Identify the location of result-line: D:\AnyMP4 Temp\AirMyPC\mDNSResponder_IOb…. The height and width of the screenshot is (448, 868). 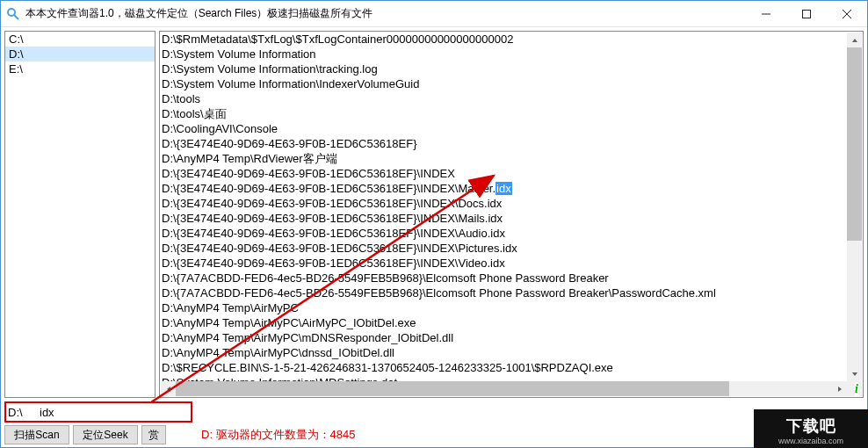
(504, 337).